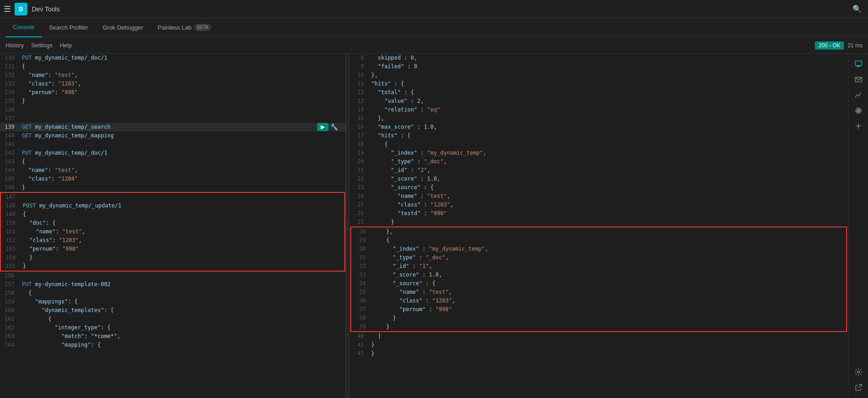  What do you see at coordinates (66, 310) in the screenshot?
I see `line-content: "dynamic_templates": [` at bounding box center [66, 310].